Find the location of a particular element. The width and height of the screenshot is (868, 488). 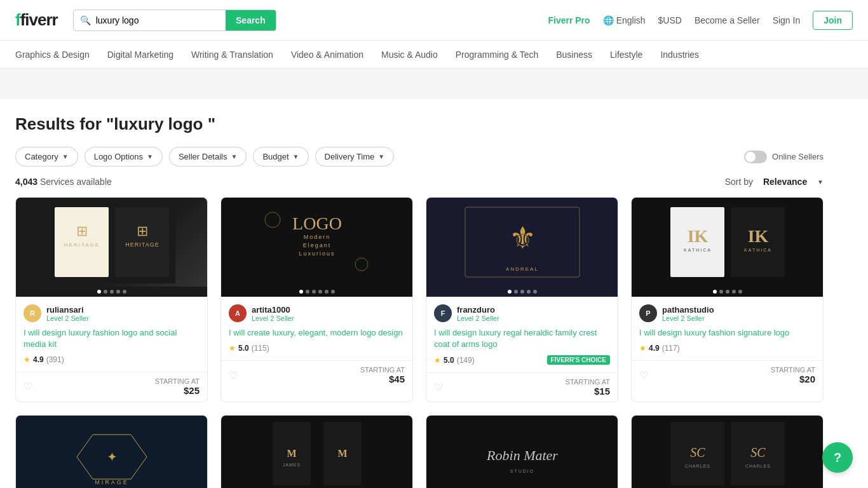

fiverr-pro-link: Fiverr Pro is located at coordinates (569, 20).